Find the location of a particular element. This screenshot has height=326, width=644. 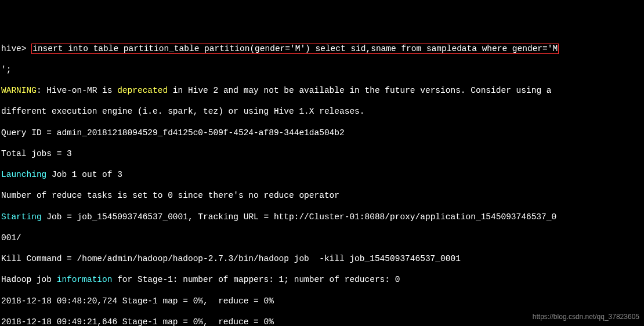

hive-prompt: hive> is located at coordinates (16, 49).